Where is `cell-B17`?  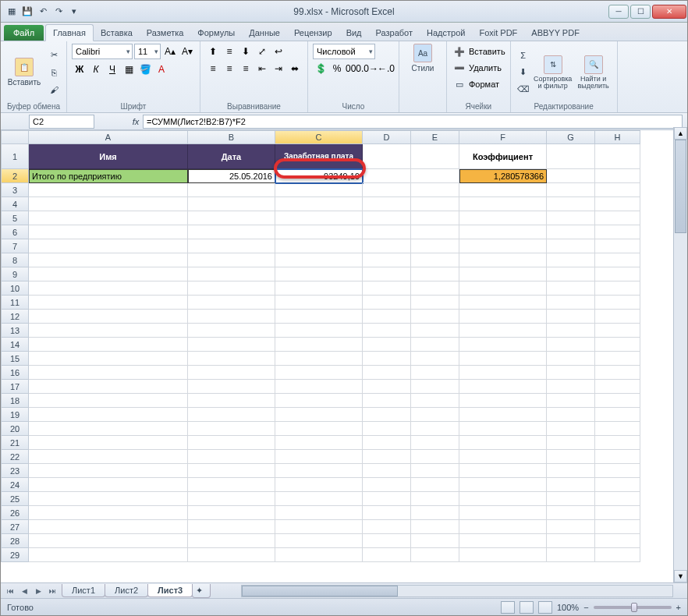 cell-B17 is located at coordinates (232, 387).